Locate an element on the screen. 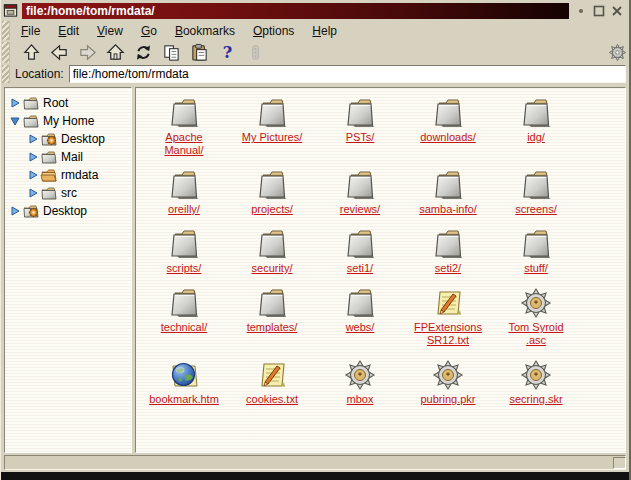 The width and height of the screenshot is (631, 480). file-item-seti1: seti1/ is located at coordinates (360, 251).